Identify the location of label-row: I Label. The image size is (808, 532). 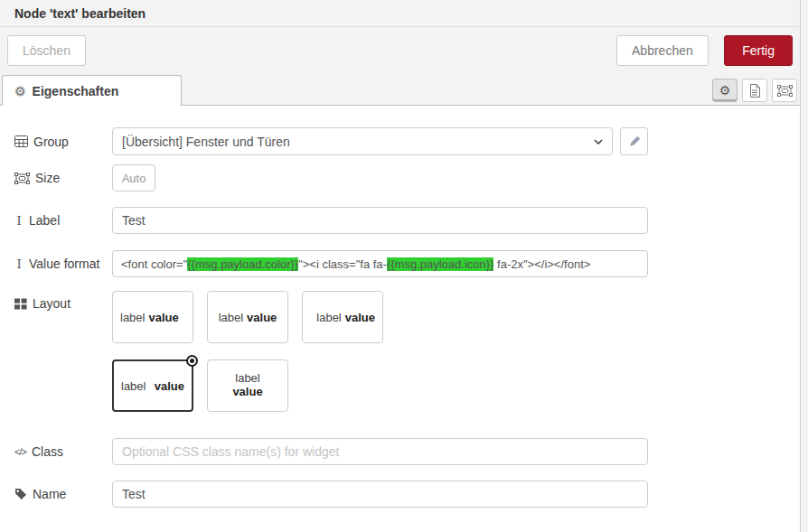
(399, 220).